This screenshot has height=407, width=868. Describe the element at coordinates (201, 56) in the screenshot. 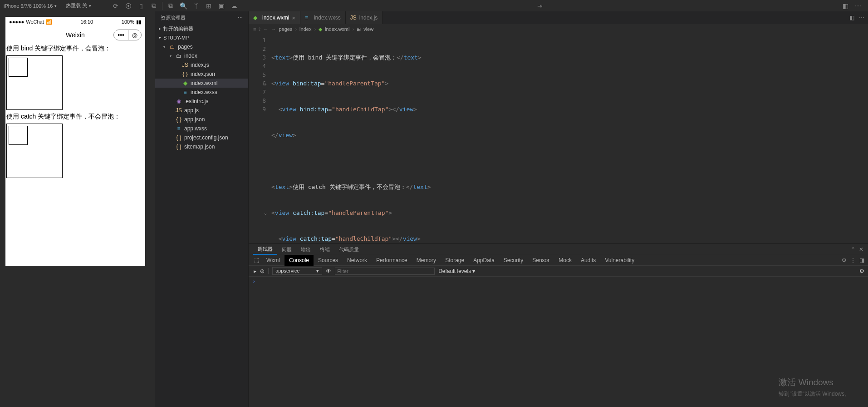

I see `folder-index: ▾🗀index` at that location.